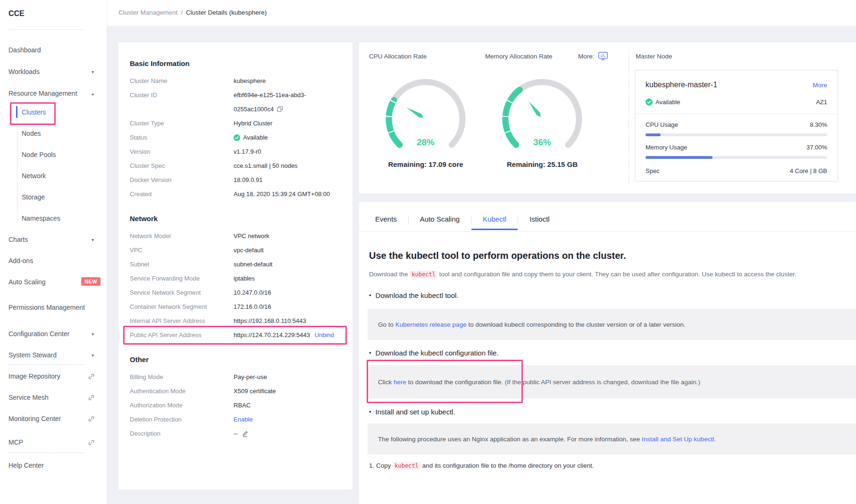  Describe the element at coordinates (235, 264) in the screenshot. I see `row-subnet: Subnet subnet-default` at that location.